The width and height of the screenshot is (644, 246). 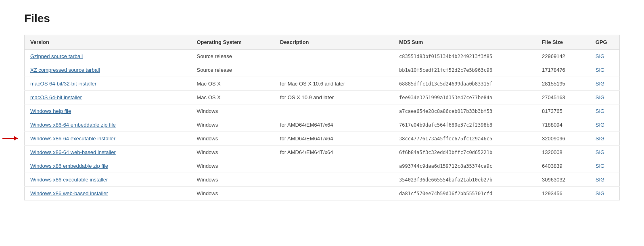 I want to click on md5-cell: da81cf570ee74b59d36f2bb555701cfd, so click(x=465, y=194).